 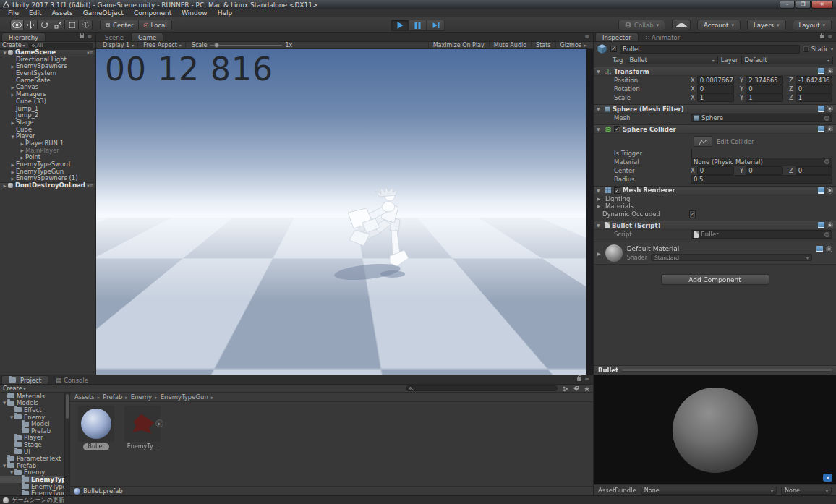 What do you see at coordinates (762, 179) in the screenshot?
I see `radius-field: 0.5` at bounding box center [762, 179].